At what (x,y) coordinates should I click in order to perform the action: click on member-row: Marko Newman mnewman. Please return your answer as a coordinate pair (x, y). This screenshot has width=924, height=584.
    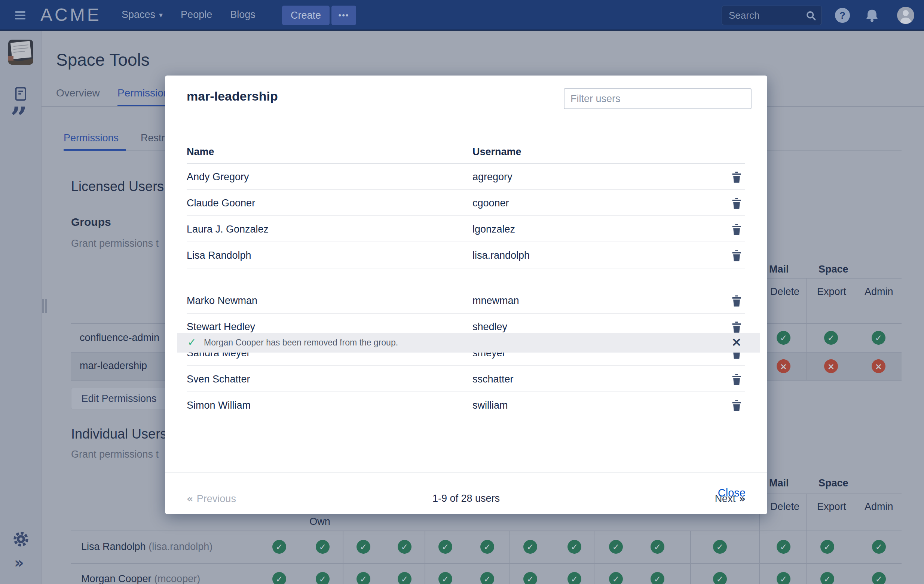
    Looking at the image, I should click on (466, 301).